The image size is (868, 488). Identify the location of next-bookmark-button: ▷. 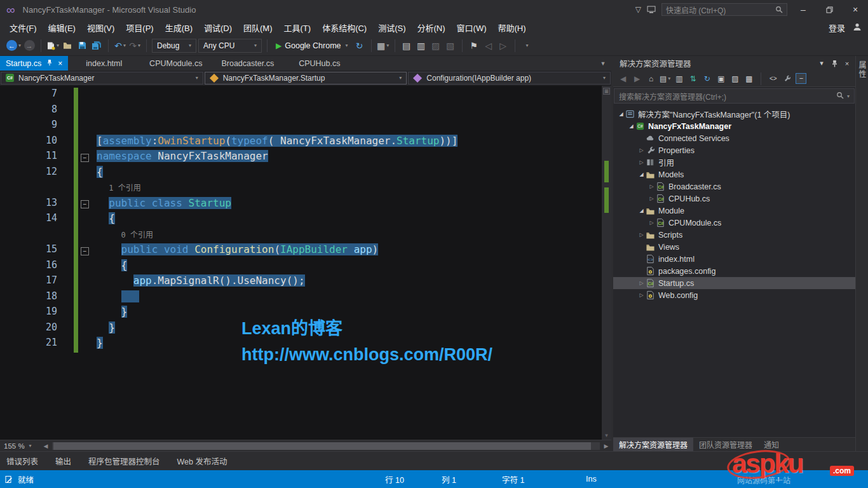
(503, 46).